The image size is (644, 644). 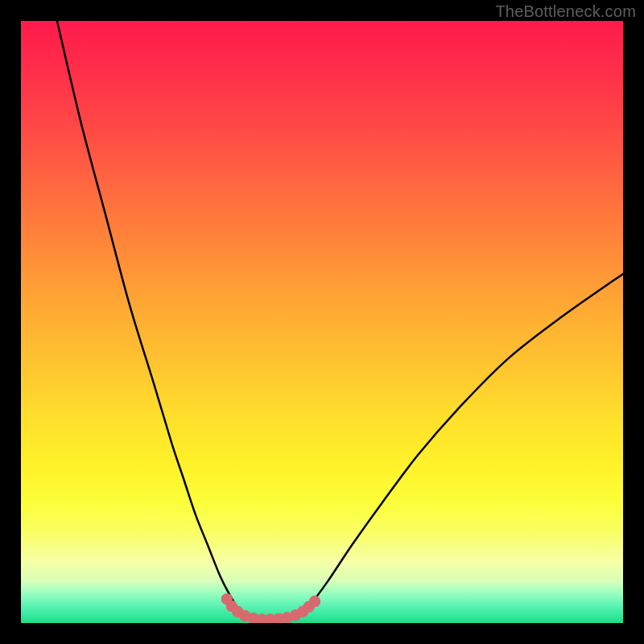 I want to click on valley-marker-dot, so click(x=315, y=601).